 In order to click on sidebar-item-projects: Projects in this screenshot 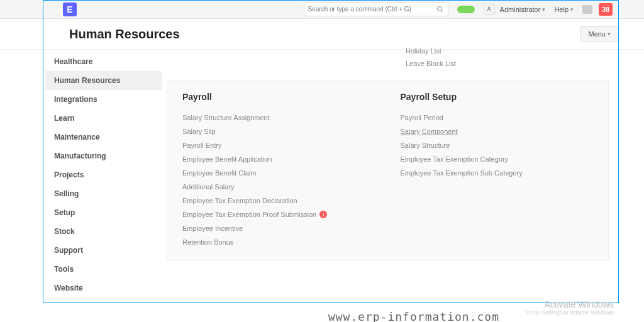, I will do `click(103, 175)`.